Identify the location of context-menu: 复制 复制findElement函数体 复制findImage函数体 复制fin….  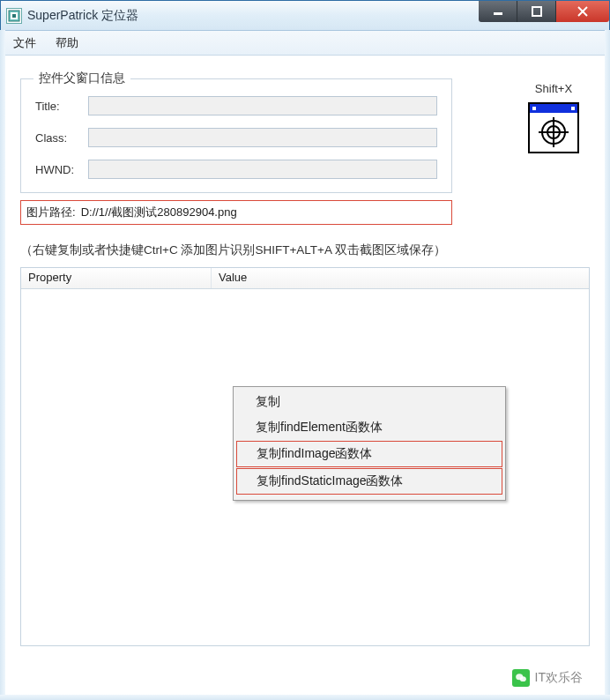
(369, 443).